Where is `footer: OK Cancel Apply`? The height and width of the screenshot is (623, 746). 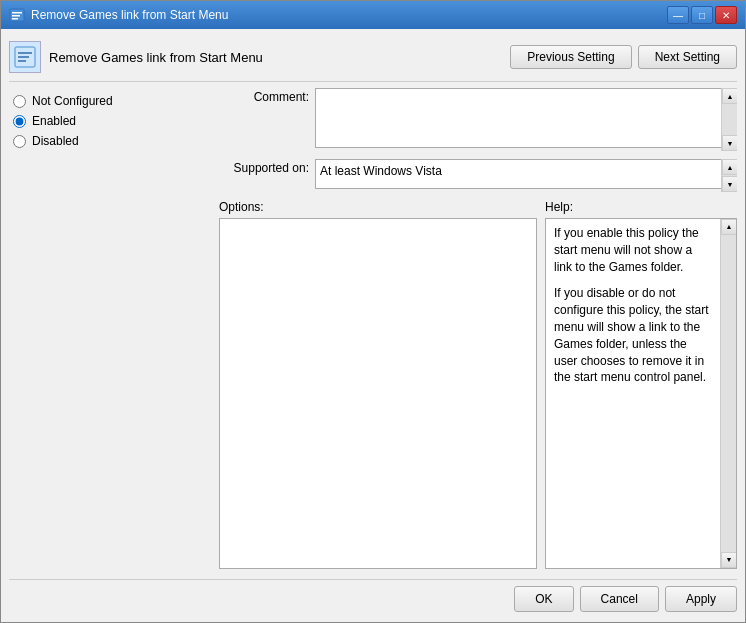
footer: OK Cancel Apply is located at coordinates (373, 596).